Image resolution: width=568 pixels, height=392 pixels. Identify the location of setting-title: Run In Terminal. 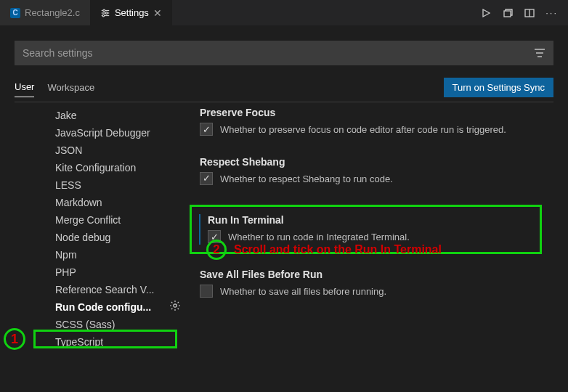
(370, 220).